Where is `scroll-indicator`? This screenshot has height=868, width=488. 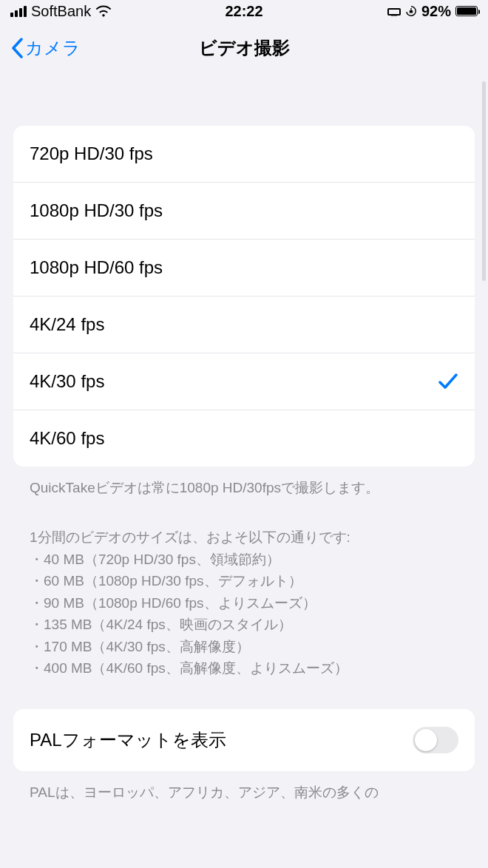 scroll-indicator is located at coordinates (484, 181).